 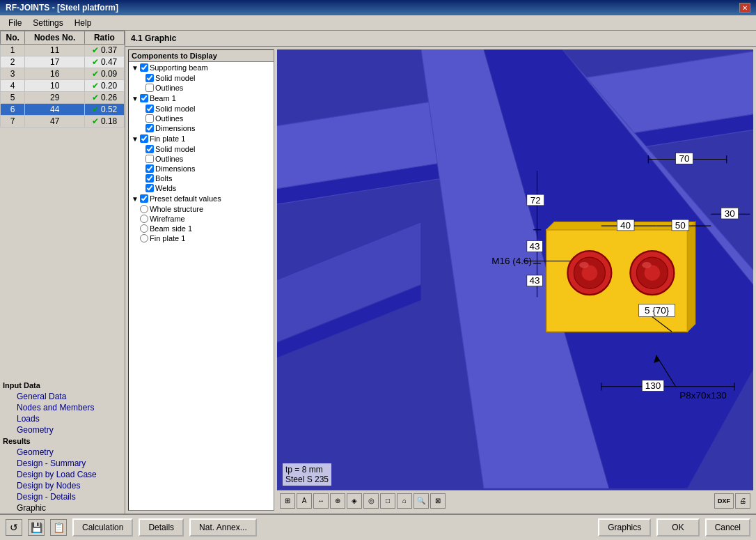 I want to click on tool-btn-8: ⌂, so click(x=404, y=501).